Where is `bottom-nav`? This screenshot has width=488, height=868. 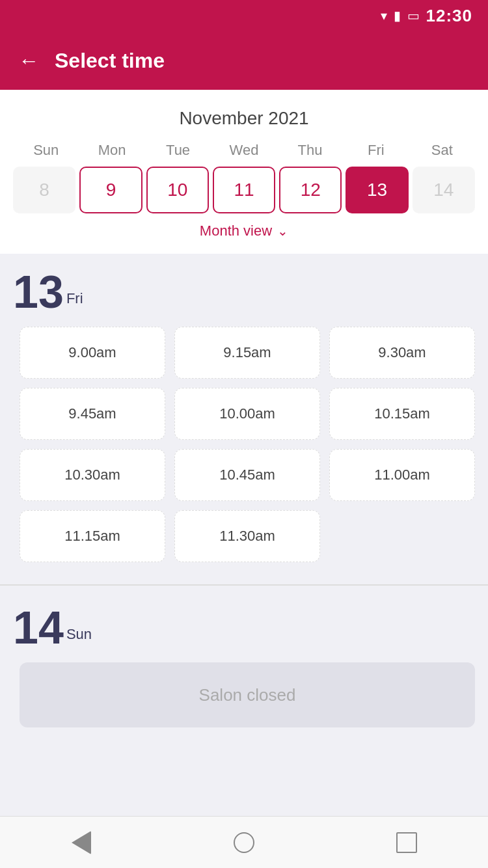
bottom-nav is located at coordinates (244, 842).